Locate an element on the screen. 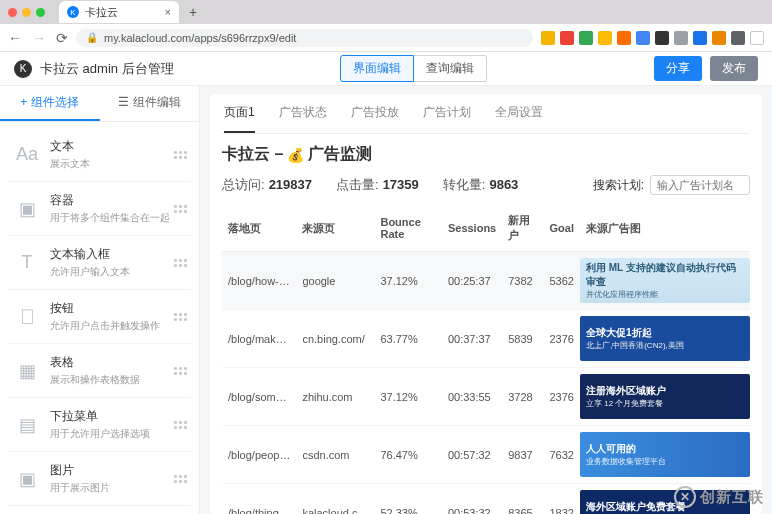 This screenshot has width=772, height=514. component-item-dropdown: ▤下拉菜单用于允许用户选择选项 is located at coordinates (100, 425).